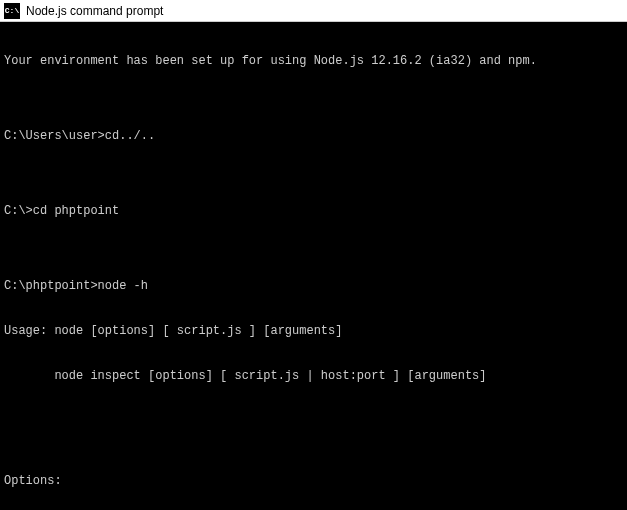  I want to click on terminal-line: Usage: node [options] [ script.js ] [arg…, so click(314, 332).